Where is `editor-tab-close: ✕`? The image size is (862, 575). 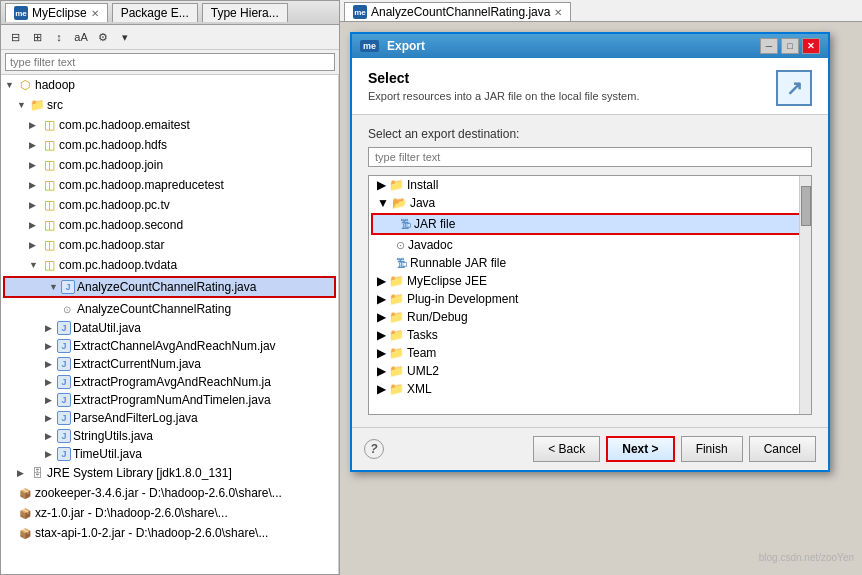 editor-tab-close: ✕ is located at coordinates (558, 12).